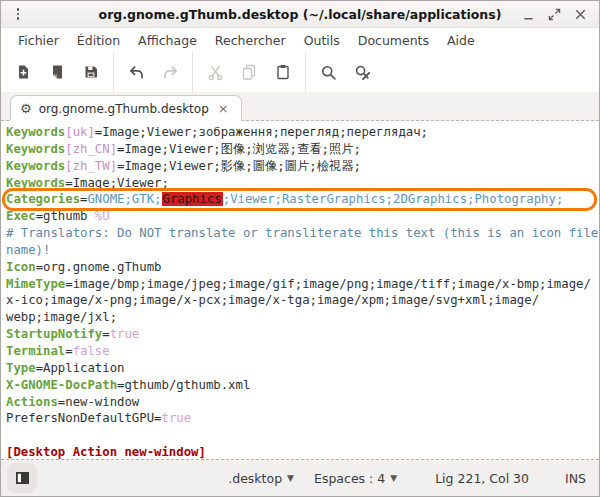 This screenshot has height=497, width=600. I want to click on tab-label: org.gnome.gThumb.desktop, so click(124, 109).